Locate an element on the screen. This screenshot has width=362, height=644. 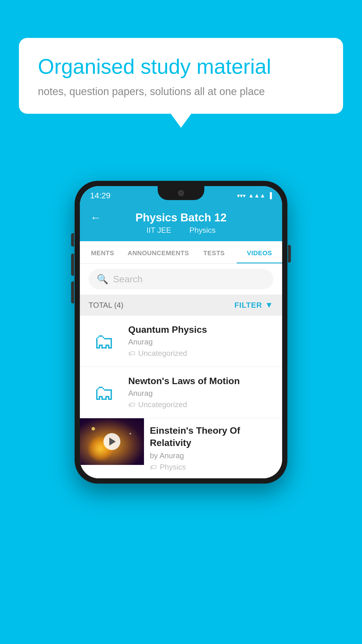
volume-up-button is located at coordinates (73, 265).